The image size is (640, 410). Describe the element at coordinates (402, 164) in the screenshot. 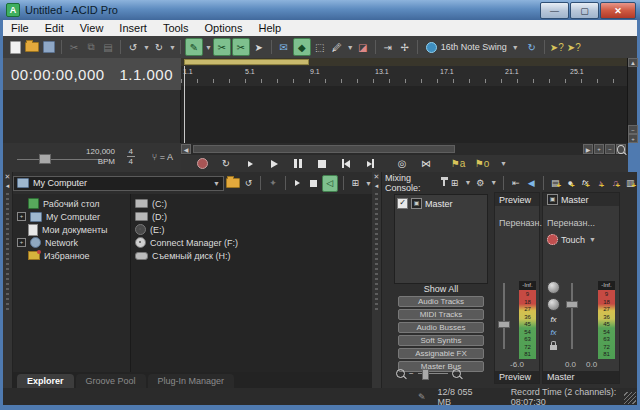

I see `metronome-button: ◎` at that location.